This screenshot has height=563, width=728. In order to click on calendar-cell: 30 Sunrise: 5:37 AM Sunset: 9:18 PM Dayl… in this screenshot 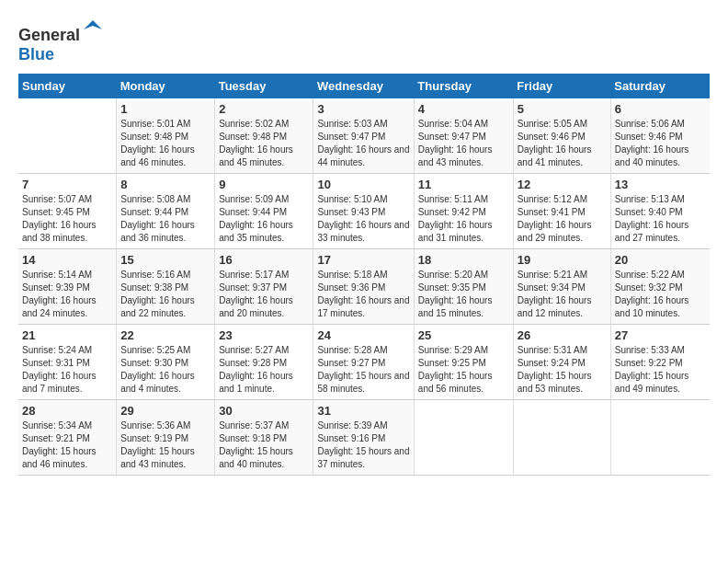, I will do `click(265, 438)`.